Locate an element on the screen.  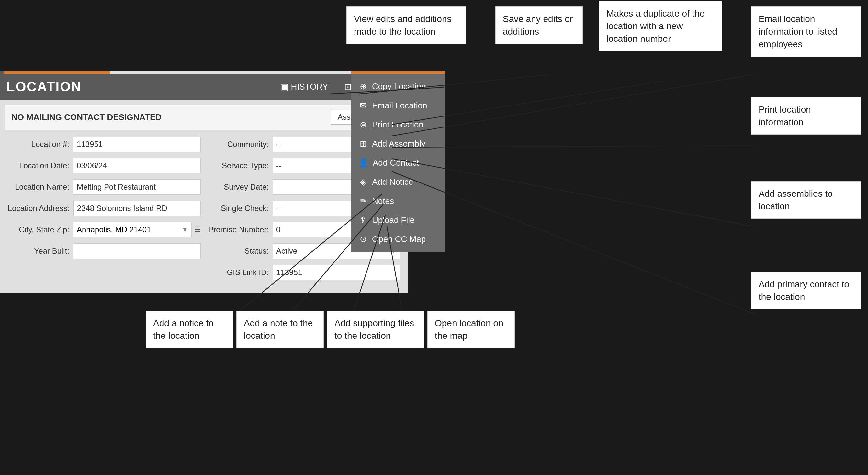
location-date-label: Location Date: is located at coordinates (38, 166).